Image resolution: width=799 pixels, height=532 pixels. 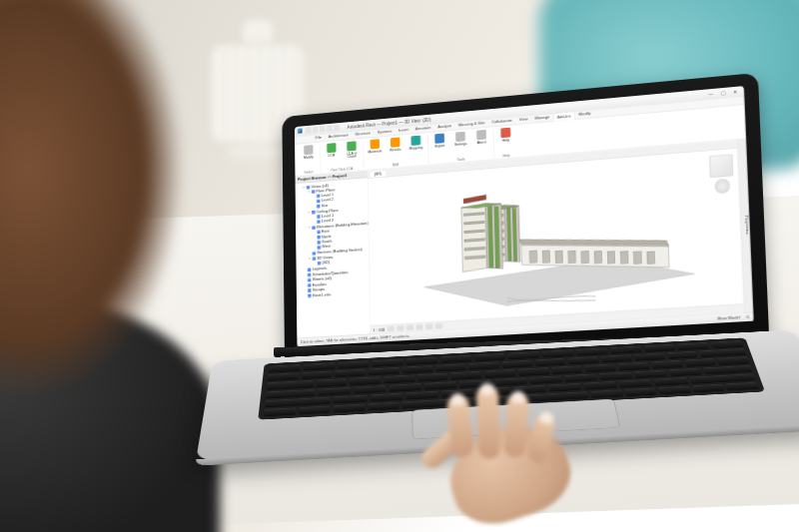 What do you see at coordinates (396, 150) in the screenshot?
I see `ribbon-button-label: Results` at bounding box center [396, 150].